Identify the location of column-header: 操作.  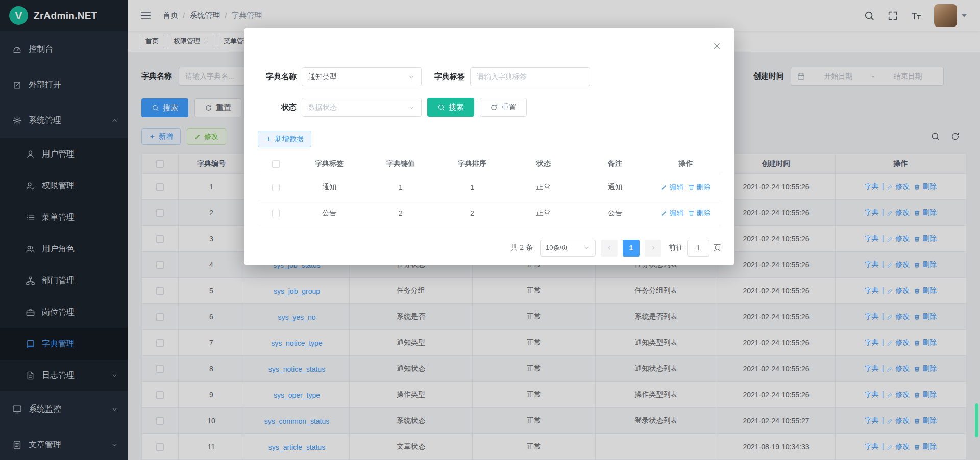
(686, 164).